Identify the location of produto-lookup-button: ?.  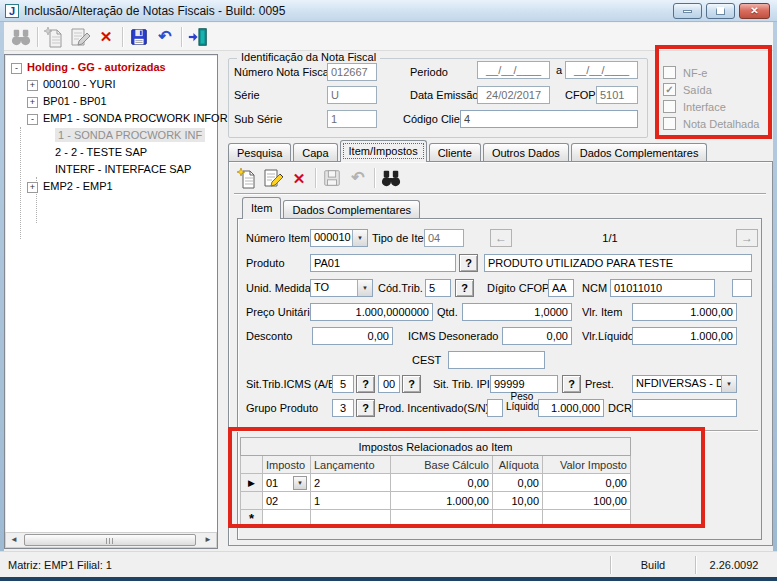
(468, 263).